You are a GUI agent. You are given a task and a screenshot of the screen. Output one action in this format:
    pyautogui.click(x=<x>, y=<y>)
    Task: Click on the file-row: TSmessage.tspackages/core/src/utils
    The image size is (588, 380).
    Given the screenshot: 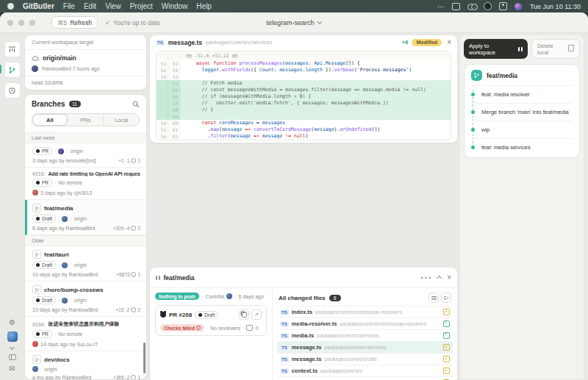 What is the action you would take?
    pyautogui.click(x=365, y=359)
    